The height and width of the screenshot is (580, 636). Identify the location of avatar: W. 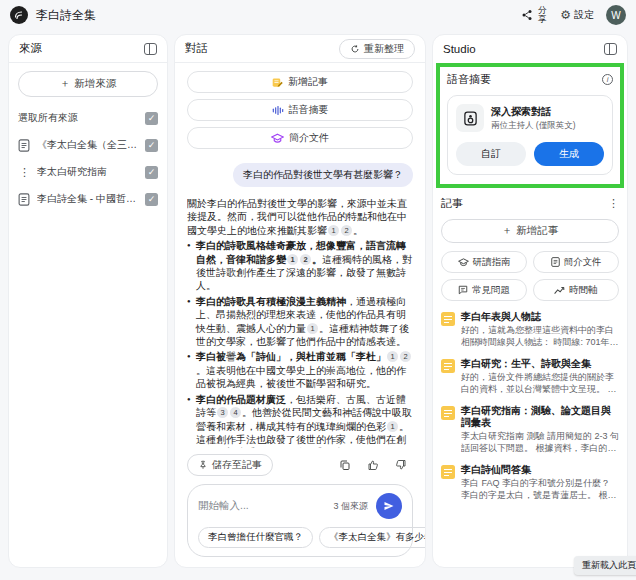
(616, 15).